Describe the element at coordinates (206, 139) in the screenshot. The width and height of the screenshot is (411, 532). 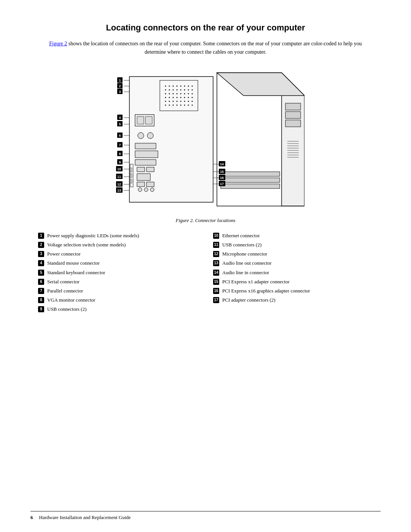
I see `computer-diagram: 1 2 3 4 5 6 7` at that location.